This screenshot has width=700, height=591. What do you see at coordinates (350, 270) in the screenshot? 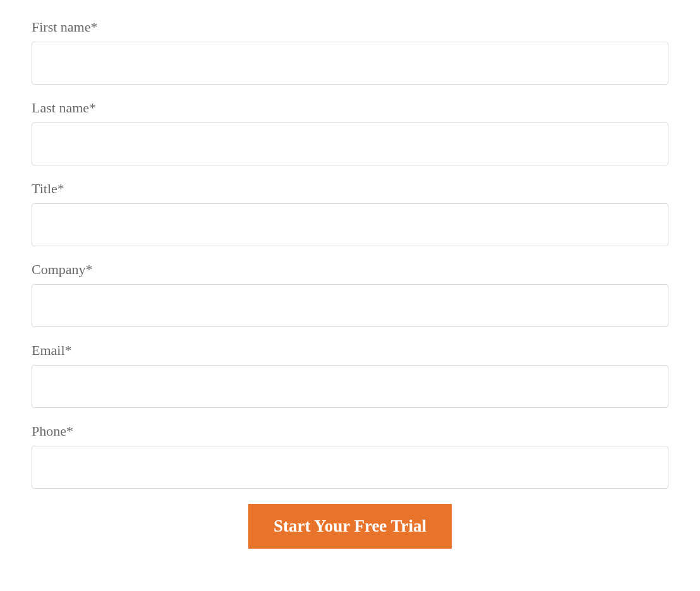
I see `label-company: Company*` at bounding box center [350, 270].